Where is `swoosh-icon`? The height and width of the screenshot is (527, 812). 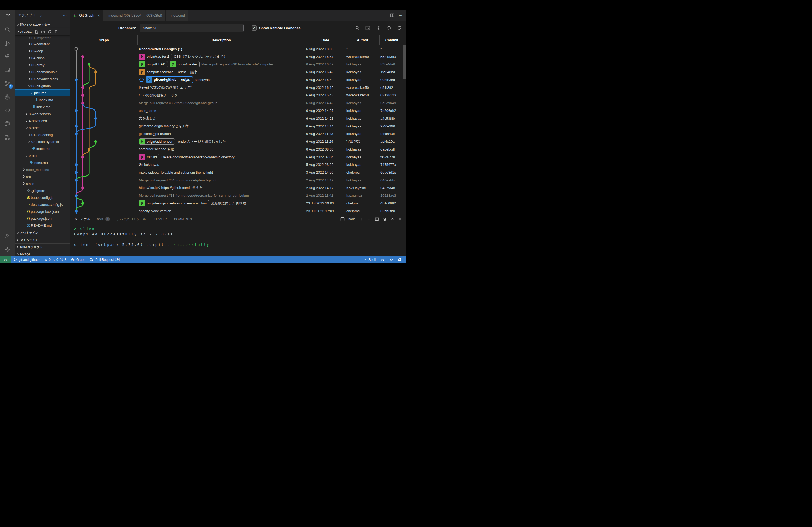 swoosh-icon is located at coordinates (8, 110).